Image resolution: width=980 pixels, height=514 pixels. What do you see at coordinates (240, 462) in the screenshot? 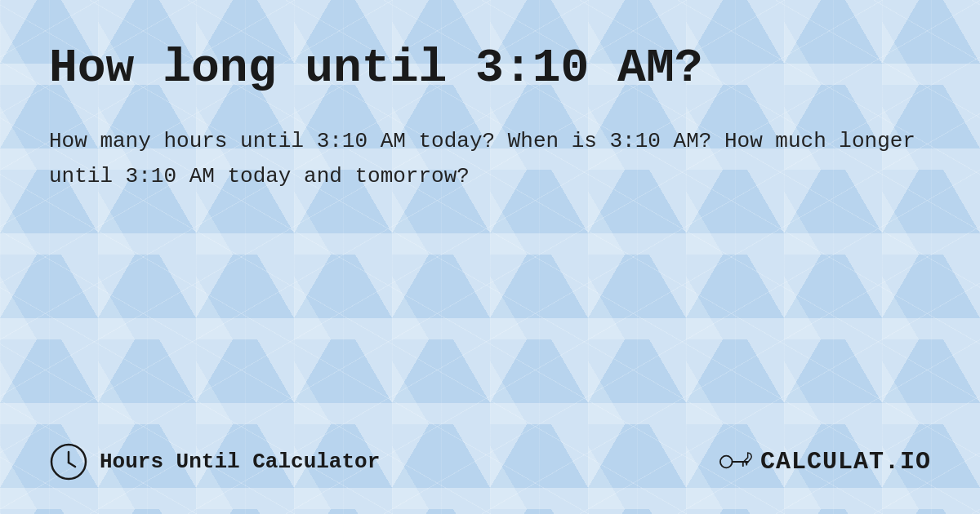
I see `footer-site-label: Hours Until Calculator` at bounding box center [240, 462].